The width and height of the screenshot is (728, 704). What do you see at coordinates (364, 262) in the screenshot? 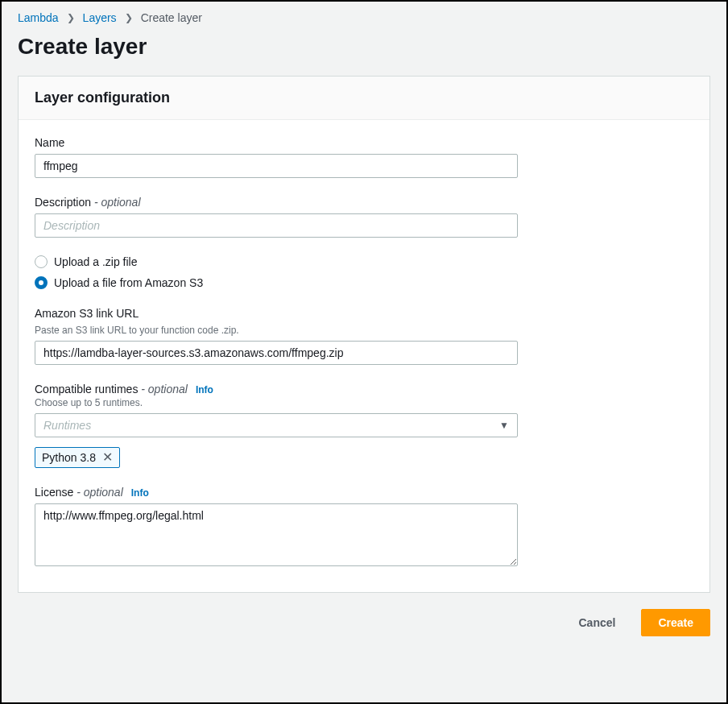
I see `radio-upload-zip: Upload a .zip file` at bounding box center [364, 262].